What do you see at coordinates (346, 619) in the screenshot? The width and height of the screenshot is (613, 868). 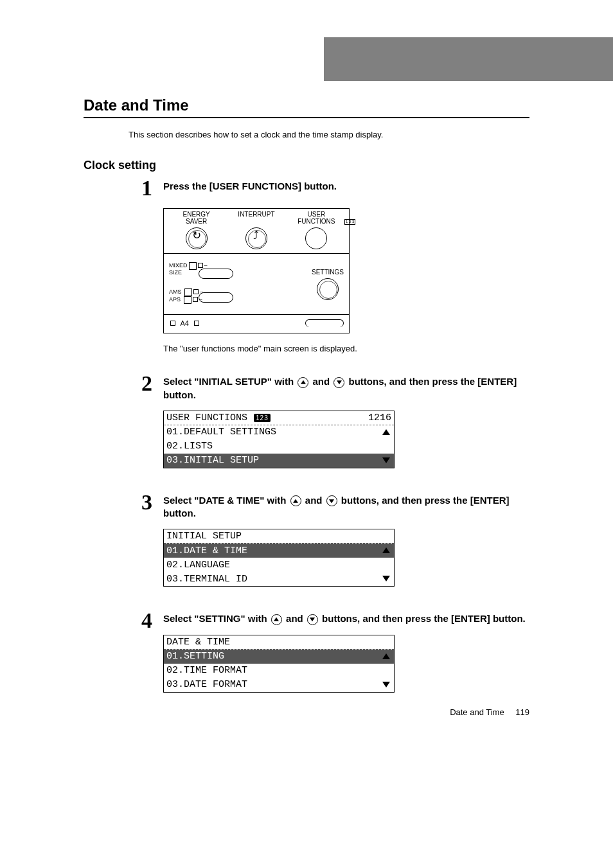 I see `step-4-title: Select "SETTING" with and buttons, and t…` at bounding box center [346, 619].